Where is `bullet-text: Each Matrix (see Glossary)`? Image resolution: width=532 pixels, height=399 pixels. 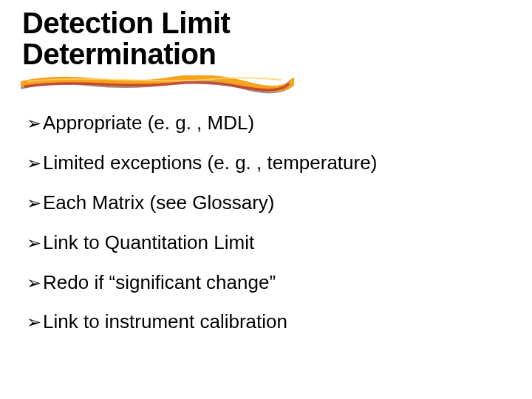
bullet-text: Each Matrix (see Glossary) is located at coordinates (276, 203).